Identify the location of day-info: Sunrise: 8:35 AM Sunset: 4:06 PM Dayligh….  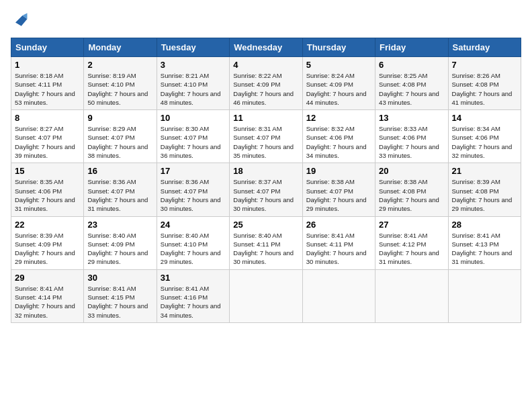
(47, 195).